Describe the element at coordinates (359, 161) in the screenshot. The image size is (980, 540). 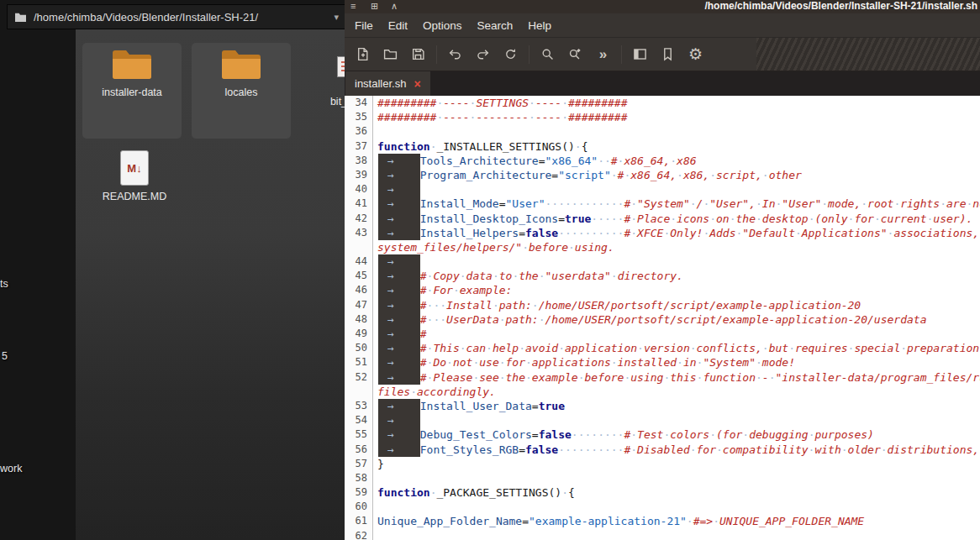
I see `line-number: 38` at that location.